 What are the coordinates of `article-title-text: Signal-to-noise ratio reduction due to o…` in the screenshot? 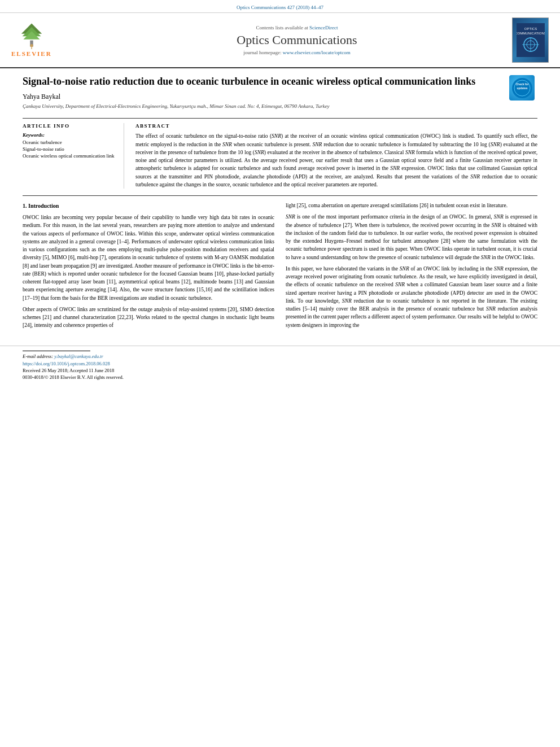 It's located at (262, 94).